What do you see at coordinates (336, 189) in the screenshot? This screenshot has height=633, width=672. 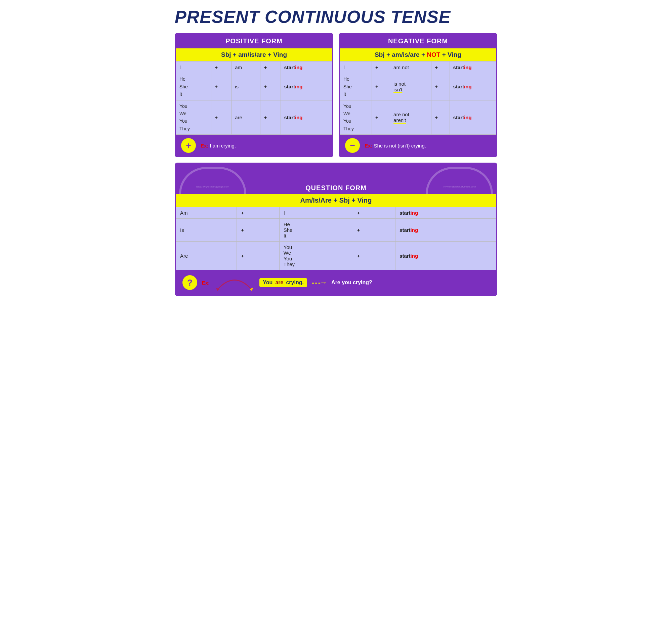 I see `question-title: QUESTION FORM` at bounding box center [336, 189].